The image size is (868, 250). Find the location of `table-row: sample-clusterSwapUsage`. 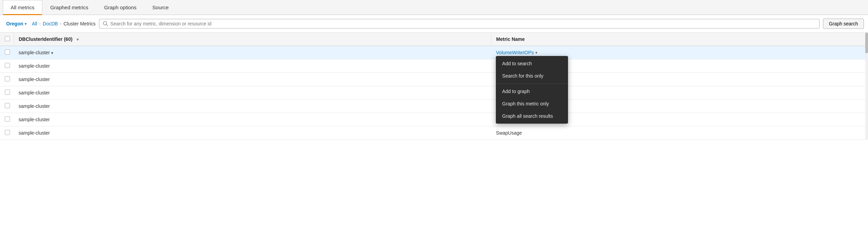

table-row: sample-clusterSwapUsage is located at coordinates (434, 133).